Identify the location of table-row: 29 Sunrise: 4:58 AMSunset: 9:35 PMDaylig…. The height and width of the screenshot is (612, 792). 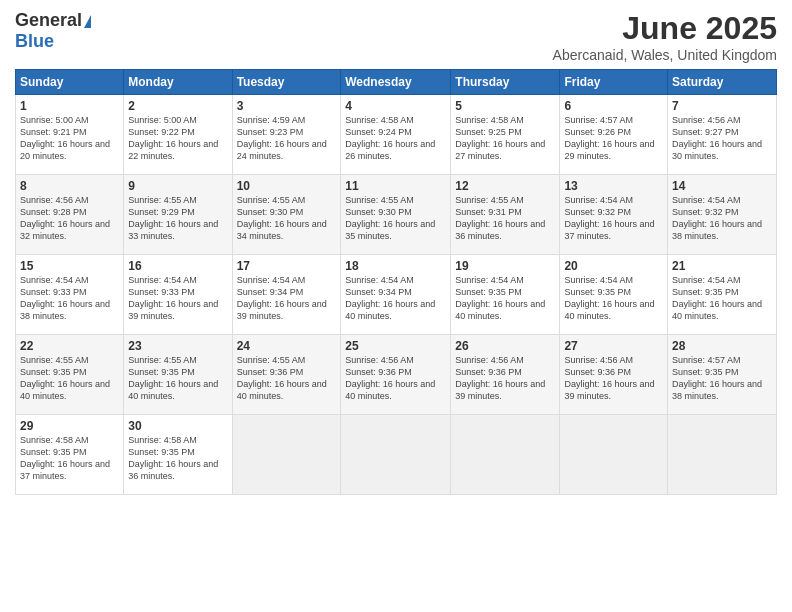
(70, 455).